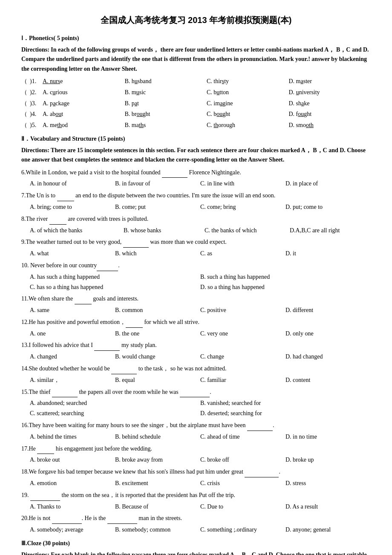 The height and width of the screenshot is (555, 392). What do you see at coordinates (196, 546) in the screenshot?
I see `section3: Ⅲ.Cloze (30 points) Directions: For each…` at bounding box center [196, 546].